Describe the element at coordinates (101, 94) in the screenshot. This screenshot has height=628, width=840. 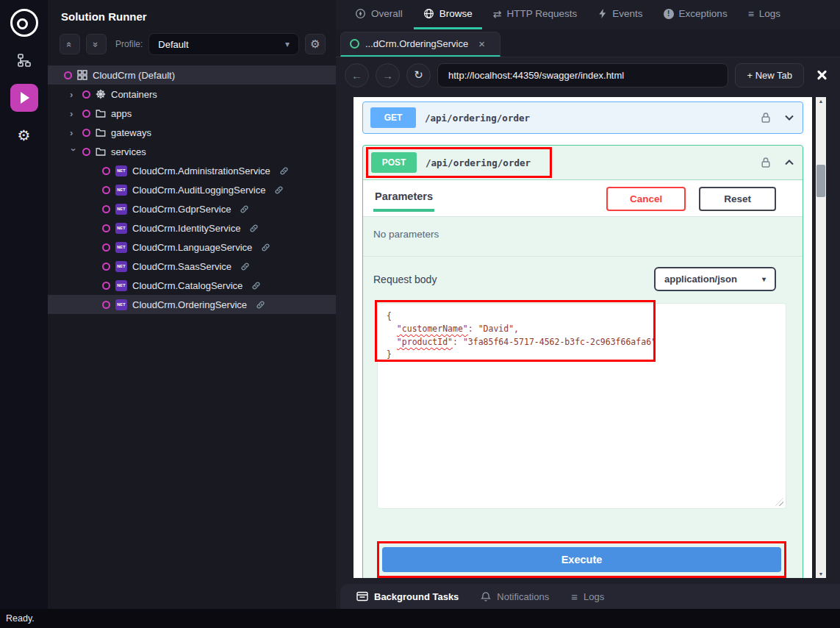
I see `helm-icon` at that location.